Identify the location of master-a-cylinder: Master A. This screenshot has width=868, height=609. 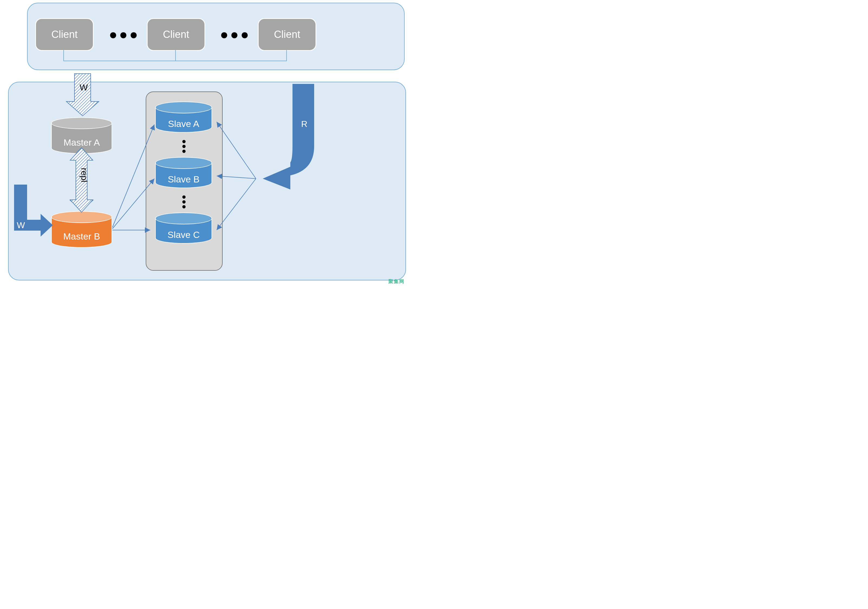
(82, 135).